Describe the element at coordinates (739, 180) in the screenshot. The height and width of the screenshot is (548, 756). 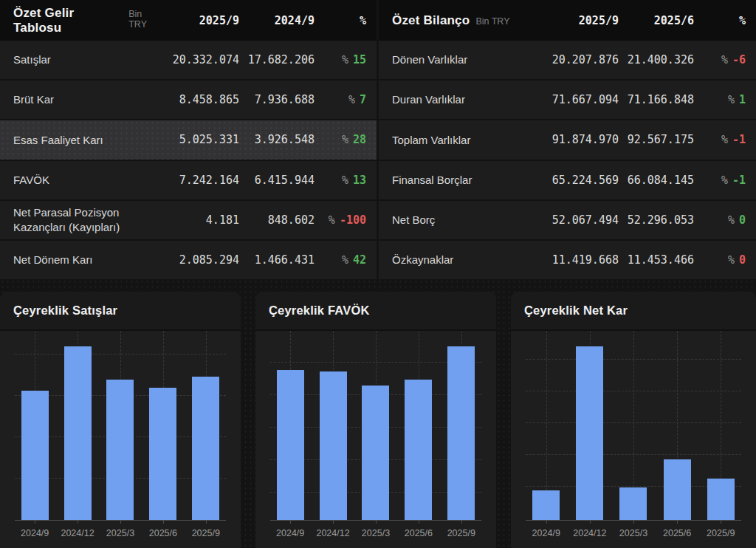
I see `percent-value: -1` at that location.